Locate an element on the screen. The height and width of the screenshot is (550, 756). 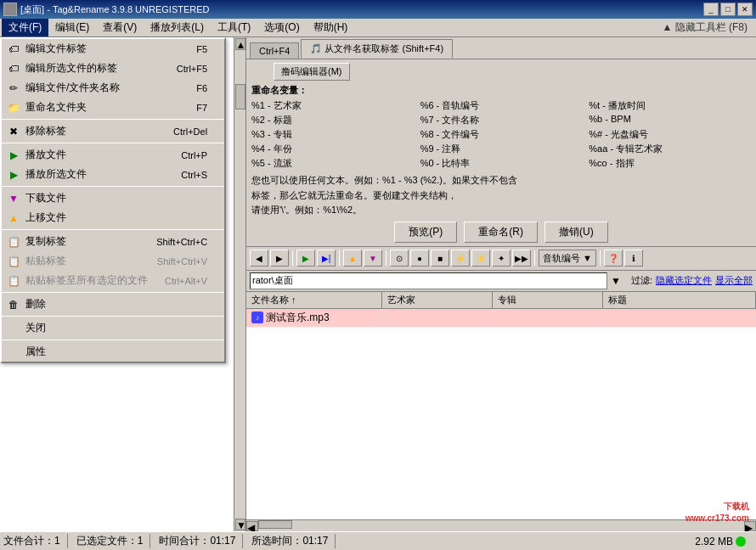
tb-play: ▶ is located at coordinates (306, 258).